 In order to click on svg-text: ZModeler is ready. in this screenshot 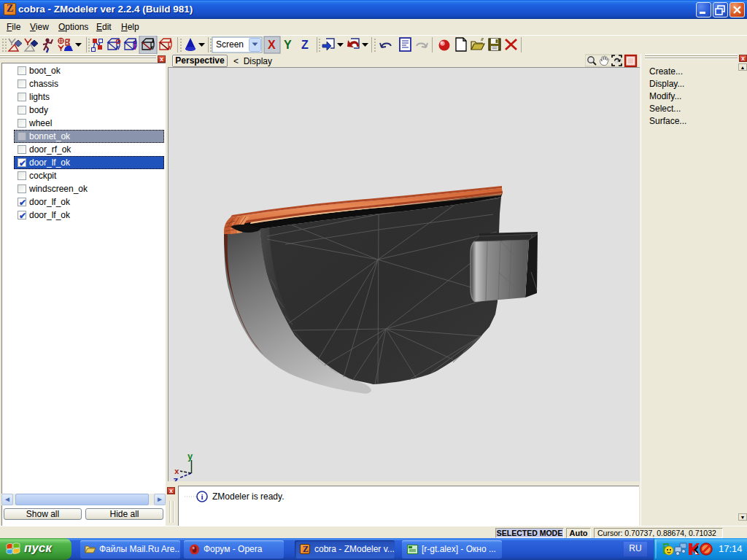, I will do `click(248, 497)`.